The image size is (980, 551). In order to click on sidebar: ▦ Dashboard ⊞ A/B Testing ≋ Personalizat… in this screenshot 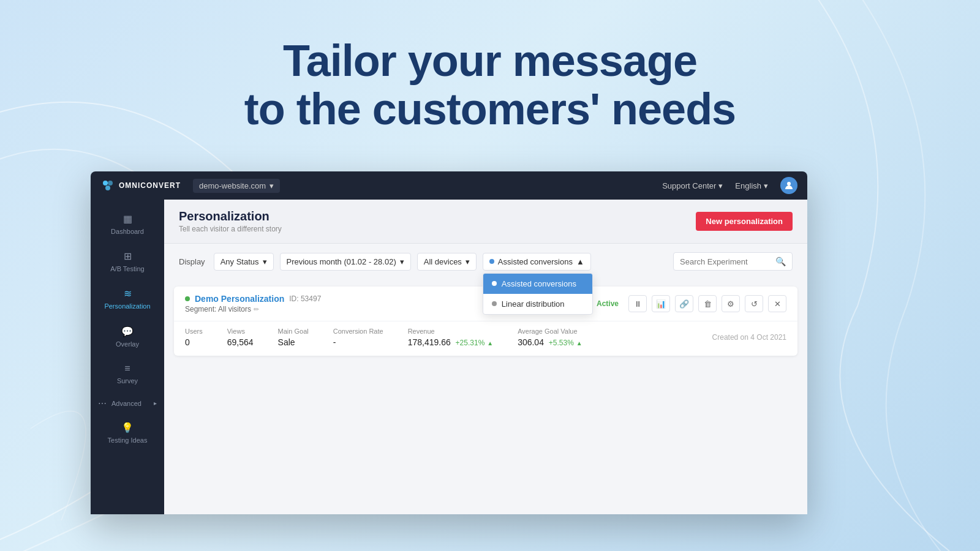, I will do `click(127, 357)`.